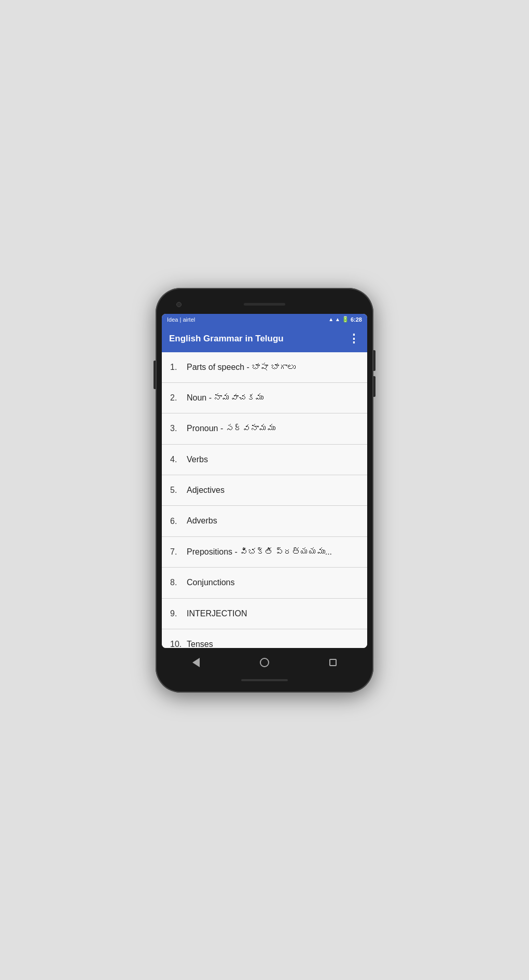 The image size is (529, 980). What do you see at coordinates (264, 460) in the screenshot?
I see `list-item: 4.Verbs` at bounding box center [264, 460].